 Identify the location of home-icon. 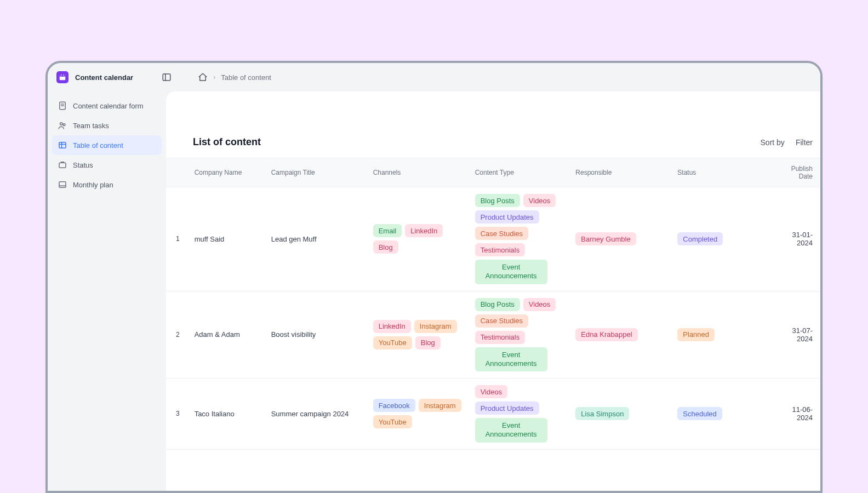
(203, 77).